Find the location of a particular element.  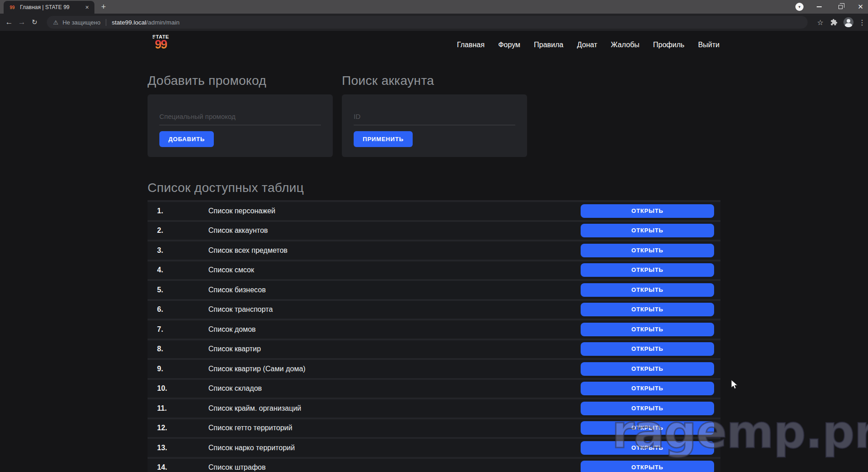

state99-logo: STATE 99 ★ is located at coordinates (161, 42).